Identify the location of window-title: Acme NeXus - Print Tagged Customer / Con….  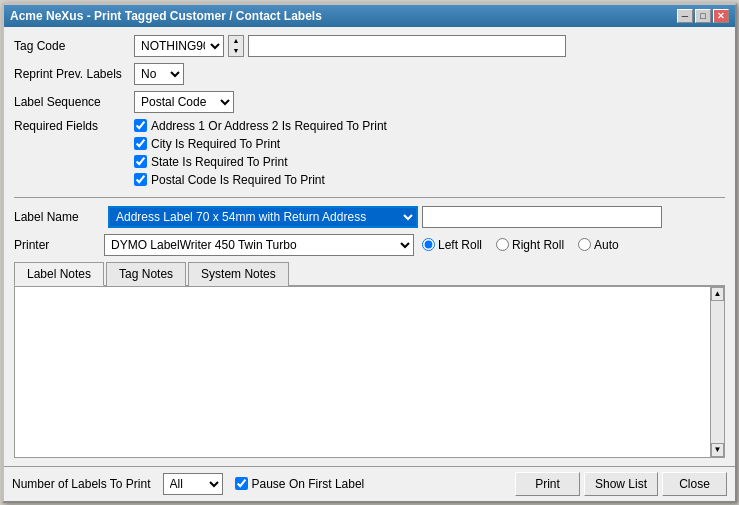
(166, 16).